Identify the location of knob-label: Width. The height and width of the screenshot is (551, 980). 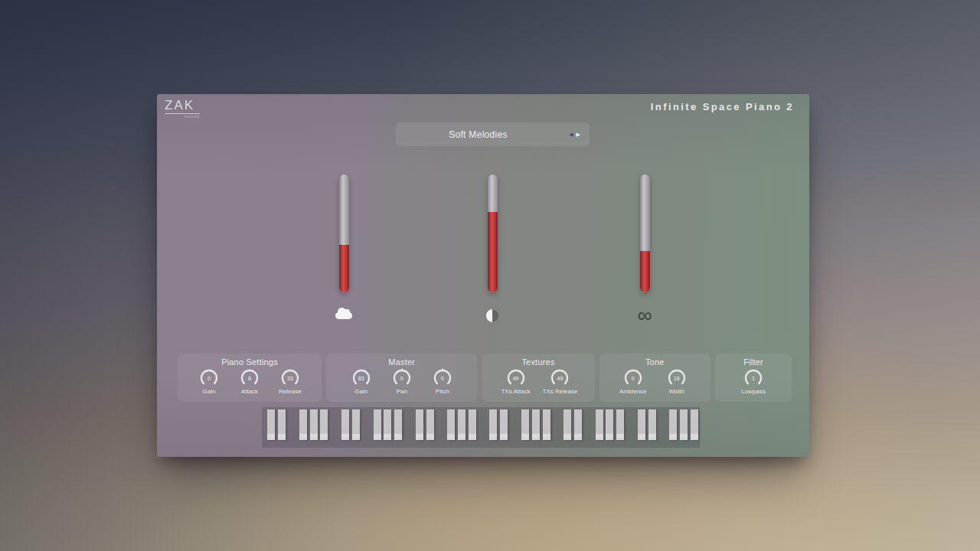
(677, 392).